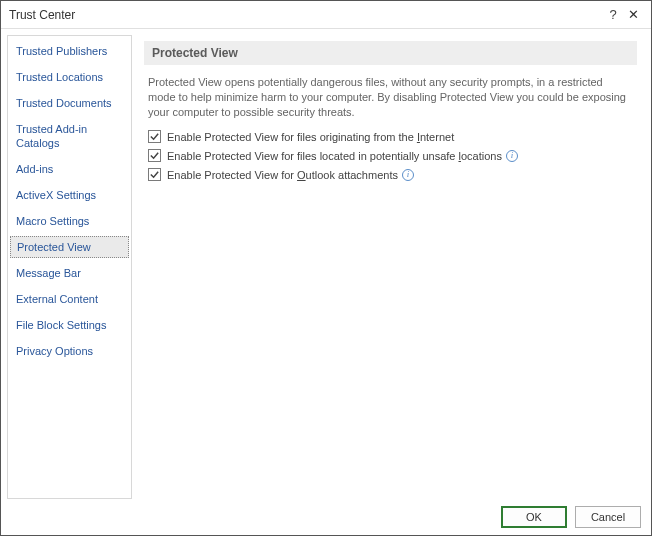 This screenshot has height=536, width=652. Describe the element at coordinates (326, 517) in the screenshot. I see `dialog-footer: OK Cancel` at that location.